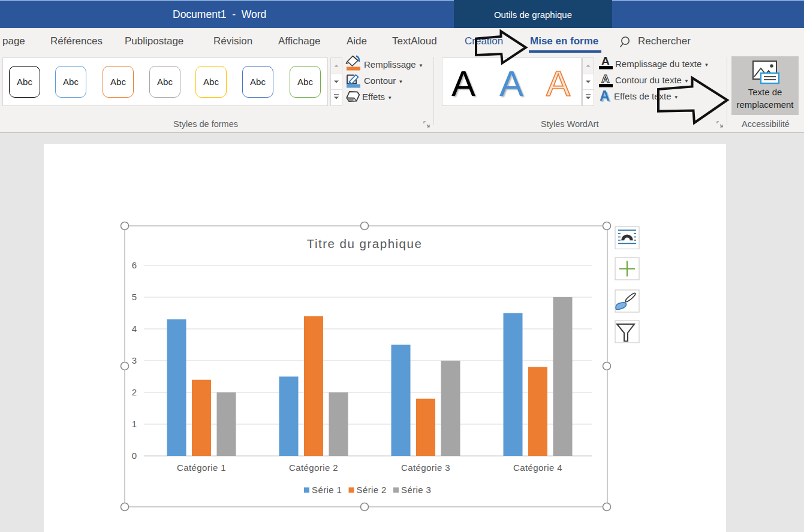 The image size is (804, 532). I want to click on svg-text: Catégorie 3, so click(426, 467).